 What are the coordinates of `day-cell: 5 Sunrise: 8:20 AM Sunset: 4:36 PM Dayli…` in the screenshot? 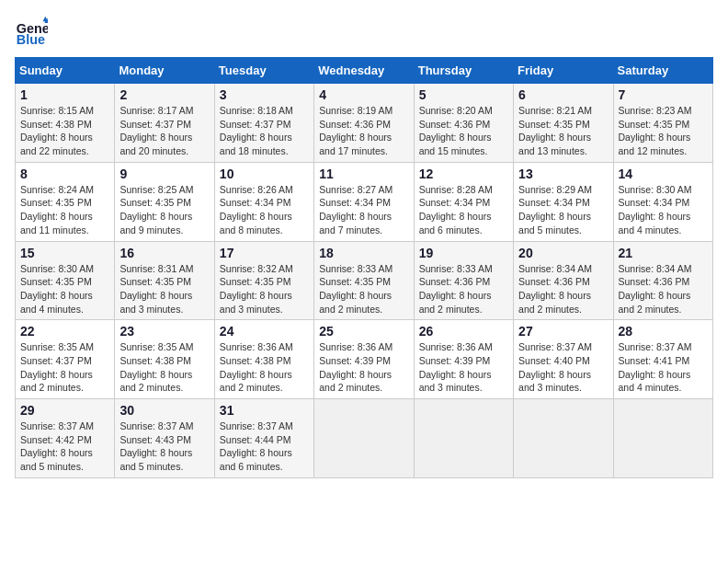 It's located at (463, 123).